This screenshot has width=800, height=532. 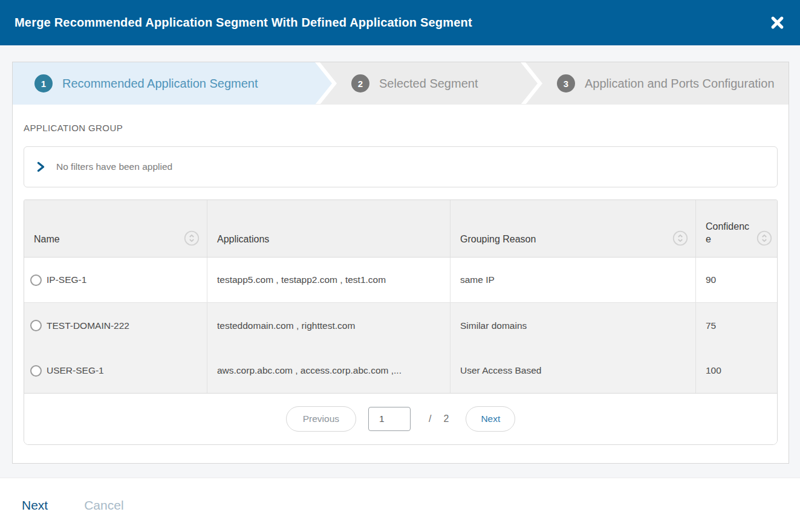 I want to click on page-number-input, so click(x=389, y=419).